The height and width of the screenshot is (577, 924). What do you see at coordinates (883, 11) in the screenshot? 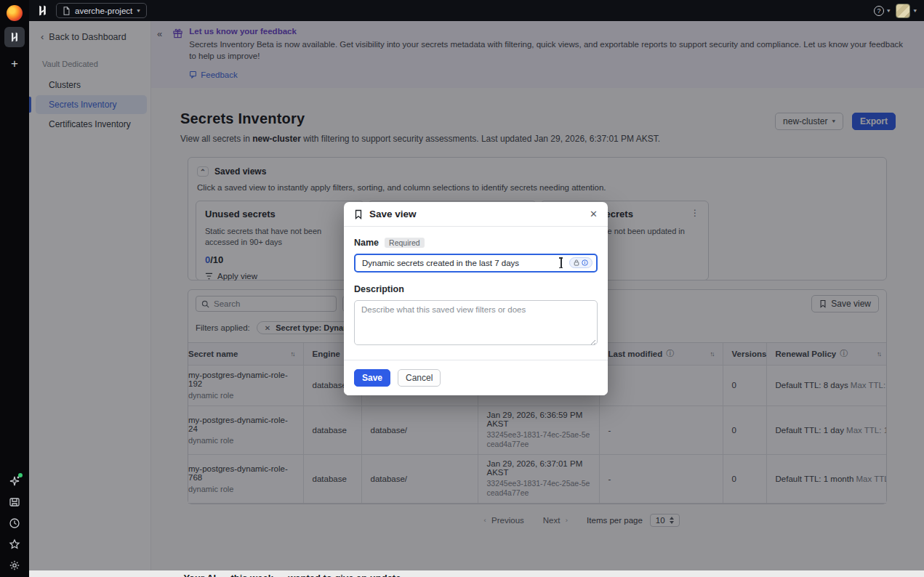
I see `help-menu: ? ▾` at bounding box center [883, 11].